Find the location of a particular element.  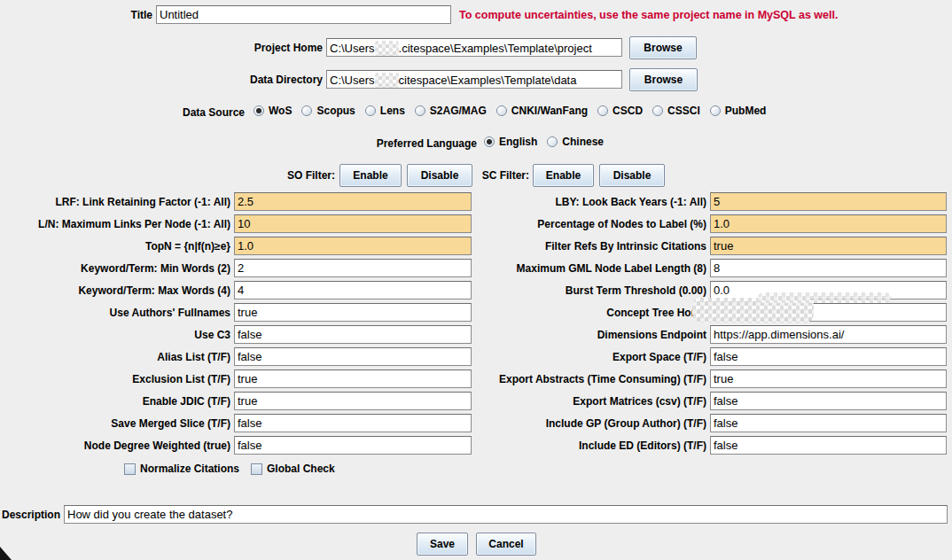

field-row-fullnames: Use Authors' Fullnamestrue is located at coordinates (236, 312).